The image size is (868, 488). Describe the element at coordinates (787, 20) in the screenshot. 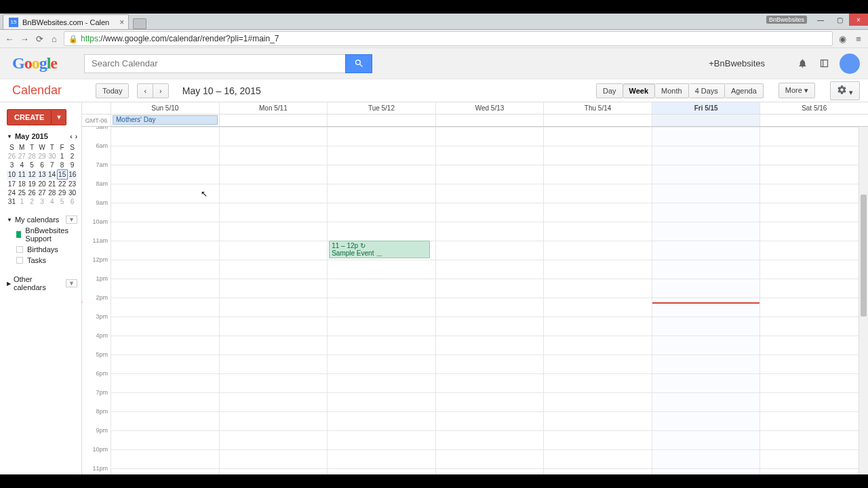

I see `extension-badge: BnBwebsites` at that location.